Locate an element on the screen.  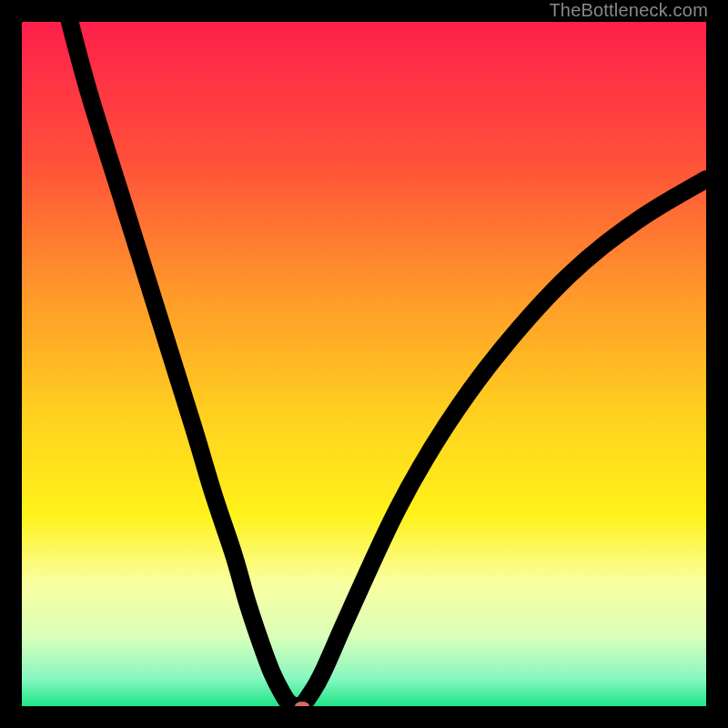
watermark-text: TheBottleneck.com is located at coordinates (628, 11).